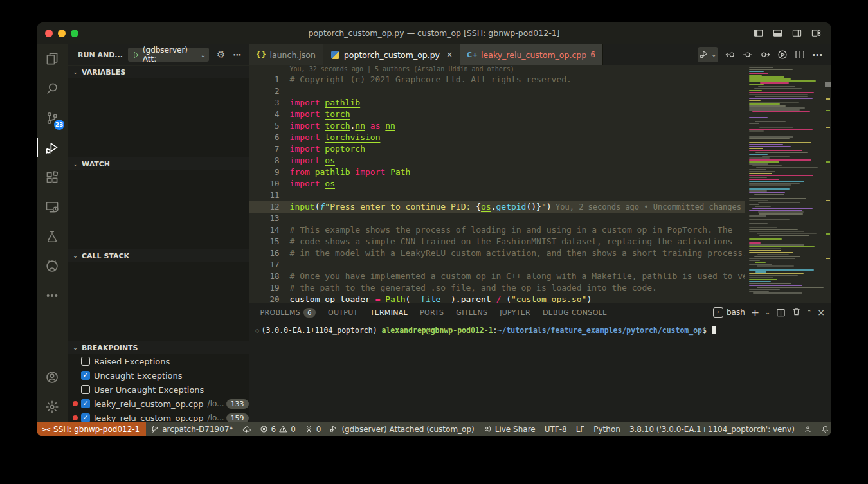  Describe the element at coordinates (729, 312) in the screenshot. I see `terminal-shell-selector: ›bash` at that location.